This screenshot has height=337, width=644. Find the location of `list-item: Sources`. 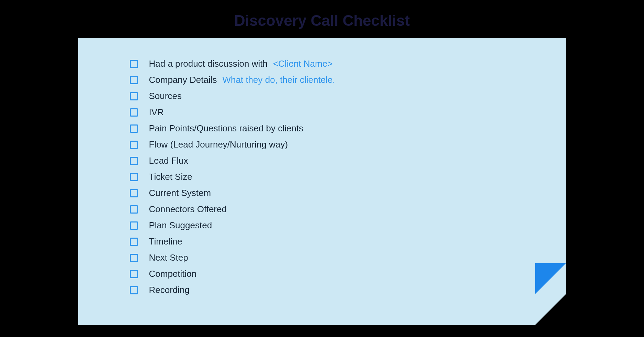

list-item: Sources is located at coordinates (322, 96).